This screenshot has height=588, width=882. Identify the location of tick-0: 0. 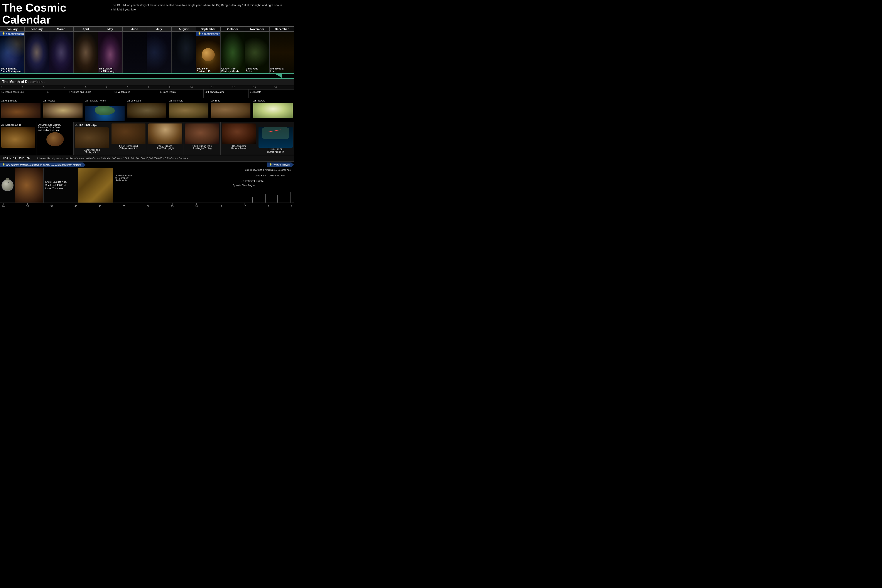
(291, 206).